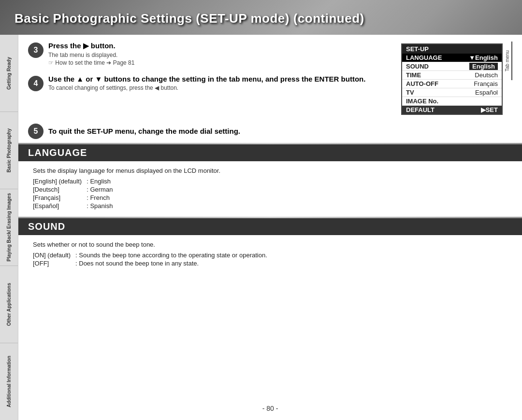 This screenshot has width=522, height=420. What do you see at coordinates (452, 79) in the screenshot?
I see `setup-menu-box: SET-UP LANGUAGE ▼English SOUND English T…` at bounding box center [452, 79].